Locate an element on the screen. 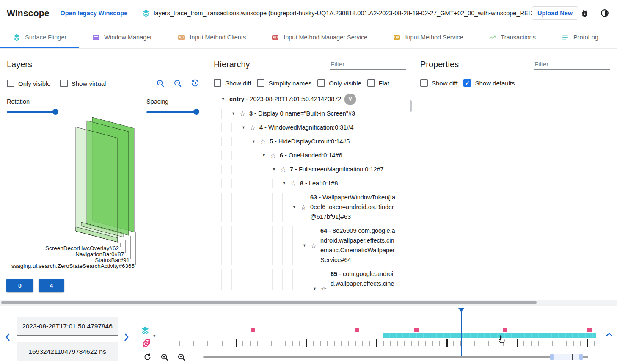  checkbox-flat: Flat is located at coordinates (378, 83).